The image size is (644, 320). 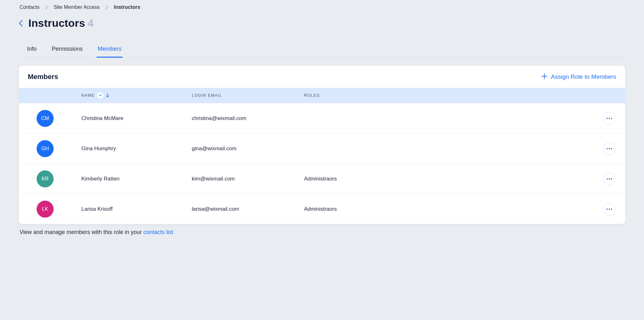 I want to click on column-header-email: LOGIN EMAIL, so click(x=248, y=95).